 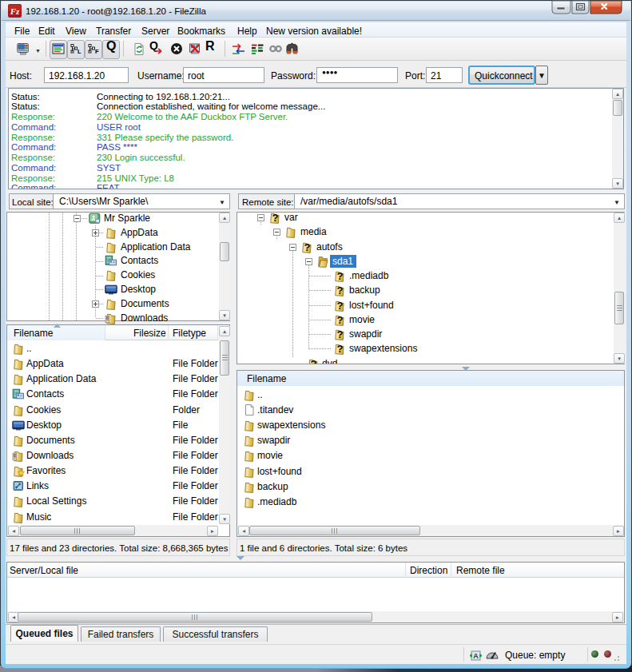 I want to click on svg-text: A, so click(x=476, y=656).